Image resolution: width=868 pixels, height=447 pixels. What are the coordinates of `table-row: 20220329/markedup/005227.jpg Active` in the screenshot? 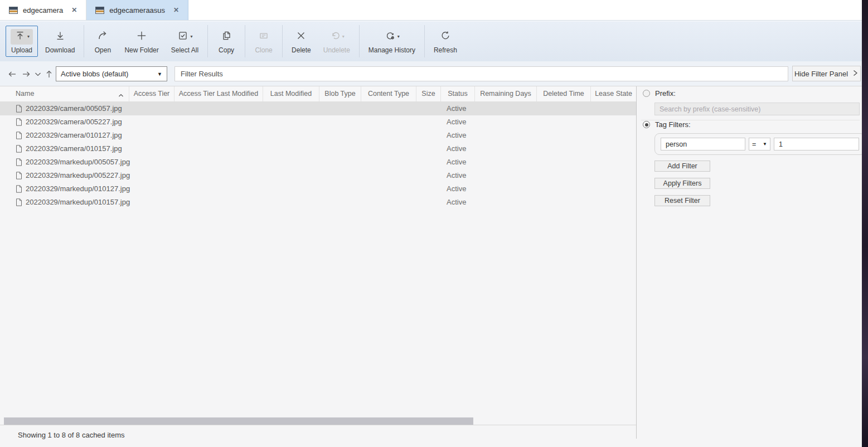 It's located at (318, 176).